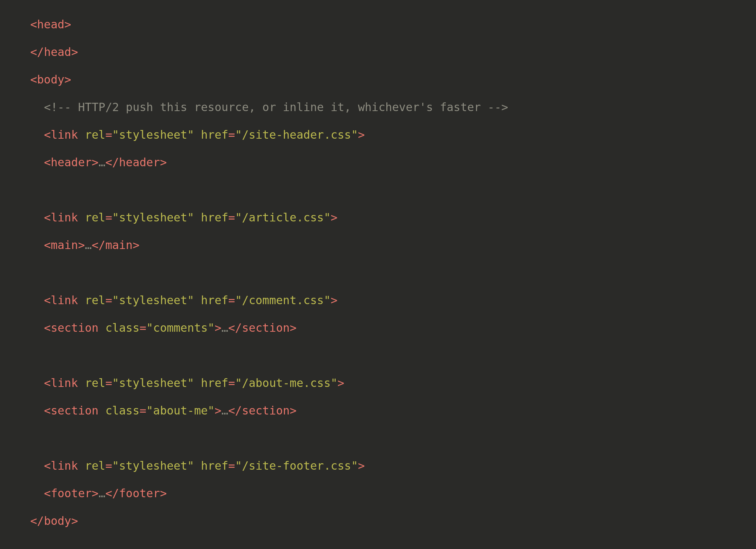 This screenshot has height=549, width=756. I want to click on code-line-comment: <!-- HTTP/2 push this resource, or inlin…, so click(269, 107).